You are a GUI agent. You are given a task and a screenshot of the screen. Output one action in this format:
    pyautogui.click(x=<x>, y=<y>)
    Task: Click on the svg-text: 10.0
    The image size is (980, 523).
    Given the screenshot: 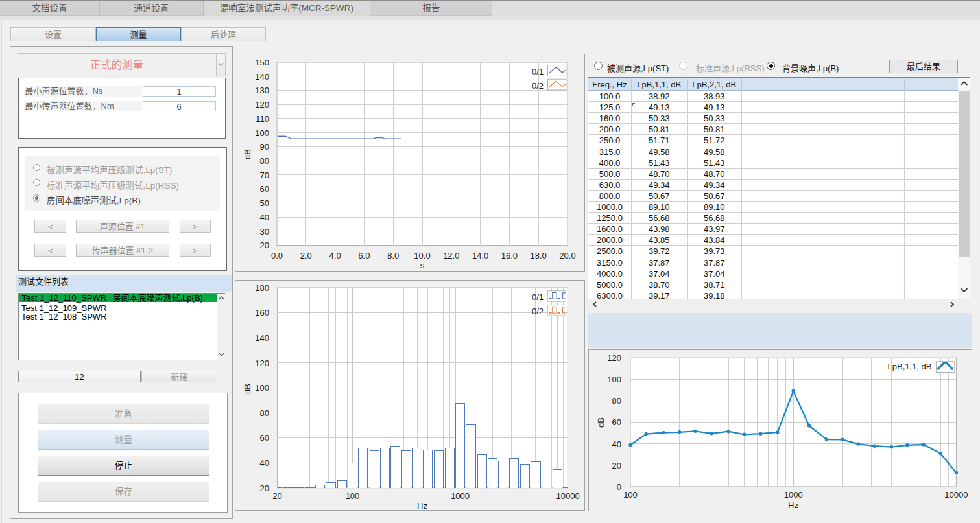 What is the action you would take?
    pyautogui.click(x=422, y=255)
    